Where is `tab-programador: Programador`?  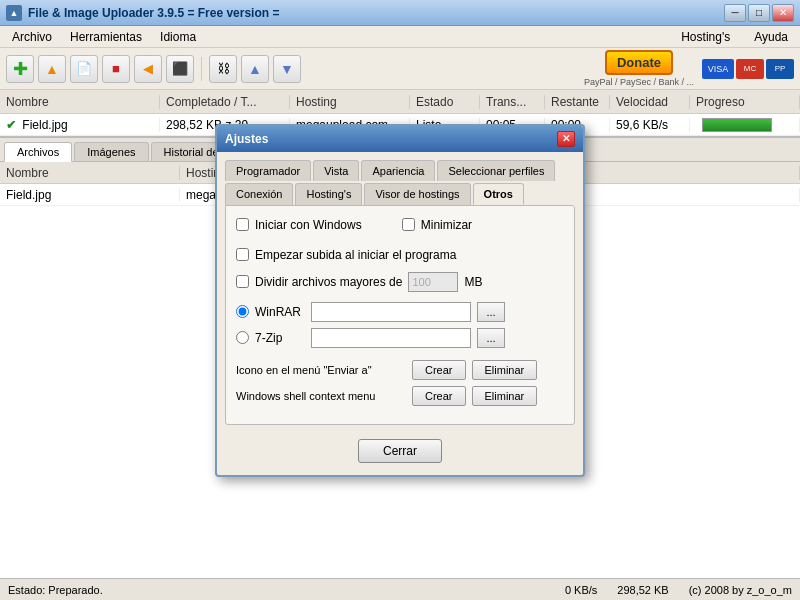 tab-programador: Programador is located at coordinates (268, 170).